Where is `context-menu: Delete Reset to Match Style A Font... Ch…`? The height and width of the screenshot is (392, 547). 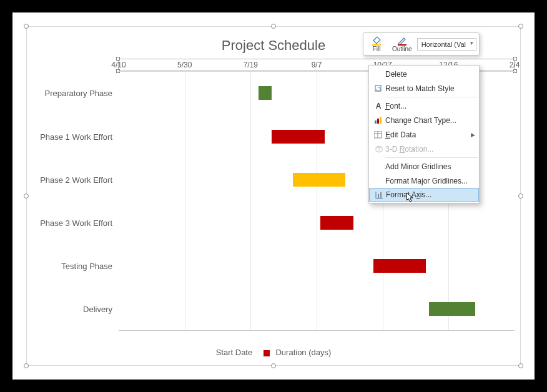
context-menu: Delete Reset to Match Style A Font... Ch… is located at coordinates (424, 134).